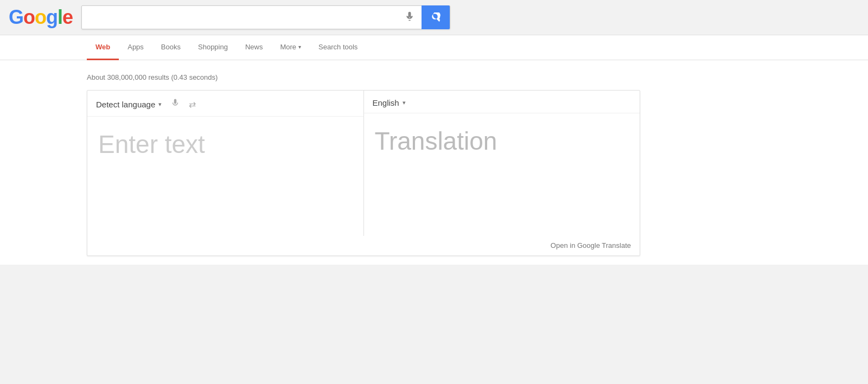 This screenshot has height=384, width=868. What do you see at coordinates (29, 17) in the screenshot?
I see `logo-letter-o1: o` at bounding box center [29, 17].